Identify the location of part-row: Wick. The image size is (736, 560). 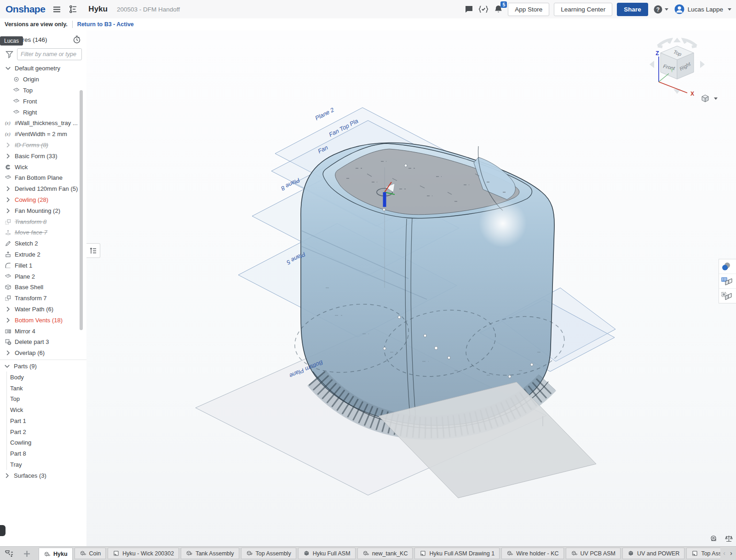
(43, 410).